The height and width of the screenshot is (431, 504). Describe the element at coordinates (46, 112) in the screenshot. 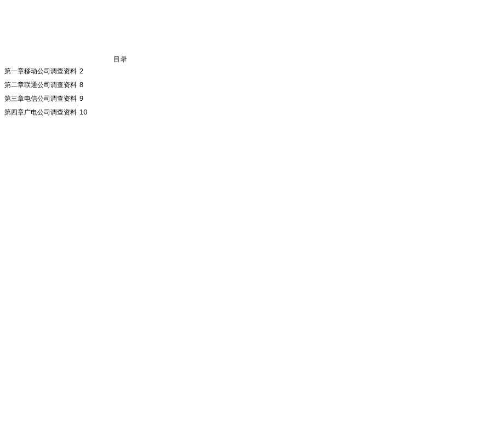

I see `toc-item: 第四章广电公司调查资料 10` at that location.